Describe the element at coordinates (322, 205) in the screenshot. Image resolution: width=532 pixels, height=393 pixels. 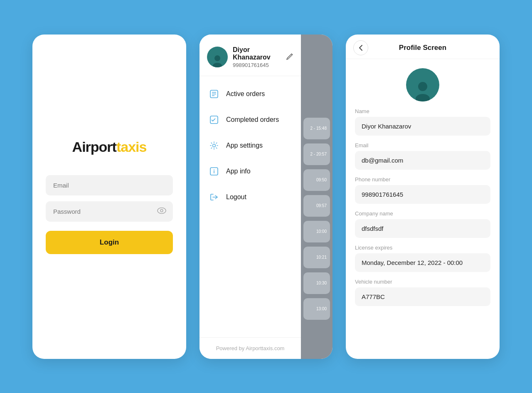
I see `order-time-4: 09:57` at that location.